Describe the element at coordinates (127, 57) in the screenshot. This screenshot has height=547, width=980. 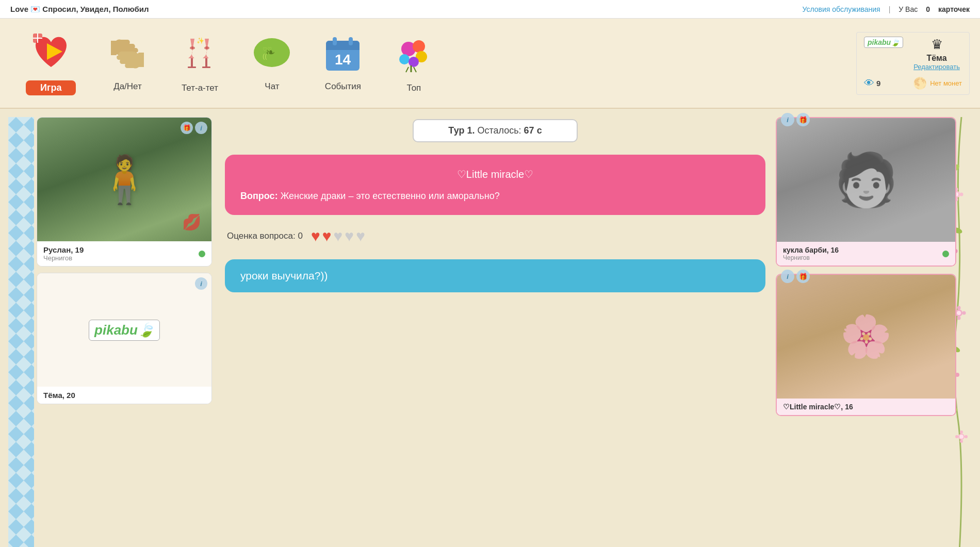
I see `thumbs-icon` at that location.